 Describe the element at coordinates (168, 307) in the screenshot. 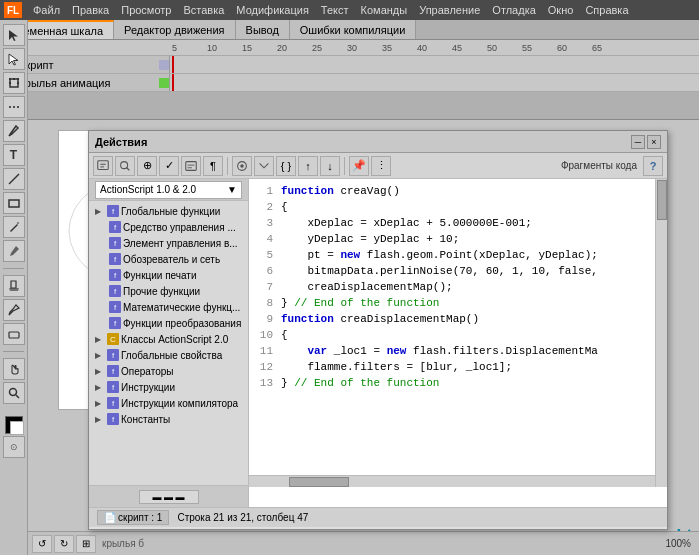

I see `tree-item-math: f Математические функц...` at that location.